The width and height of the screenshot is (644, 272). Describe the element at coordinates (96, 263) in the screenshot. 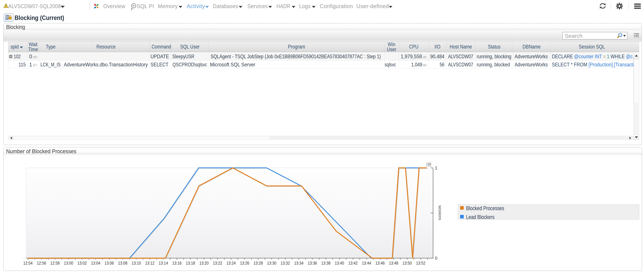

I see `svg-text: 13:04` at that location.